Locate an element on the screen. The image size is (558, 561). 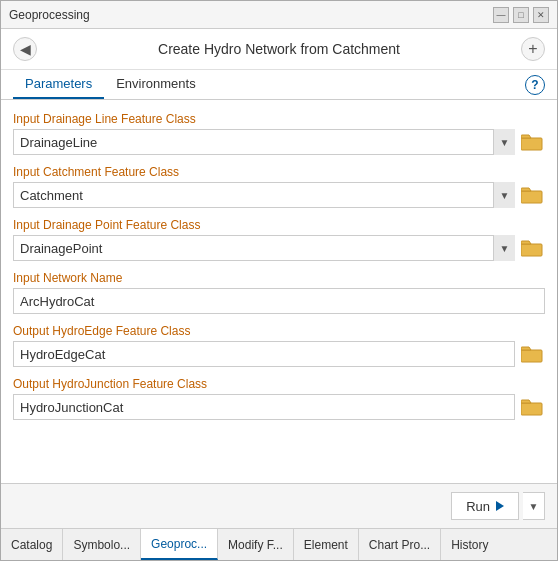
field-row-input-drainage-point: DrainagePoint ▼ is located at coordinates (279, 248).